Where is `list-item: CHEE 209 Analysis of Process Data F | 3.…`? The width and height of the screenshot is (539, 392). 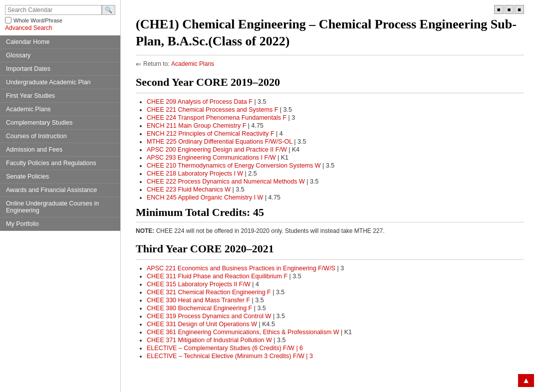
list-item: CHEE 209 Analysis of Process Data F | 3.… is located at coordinates (335, 102).